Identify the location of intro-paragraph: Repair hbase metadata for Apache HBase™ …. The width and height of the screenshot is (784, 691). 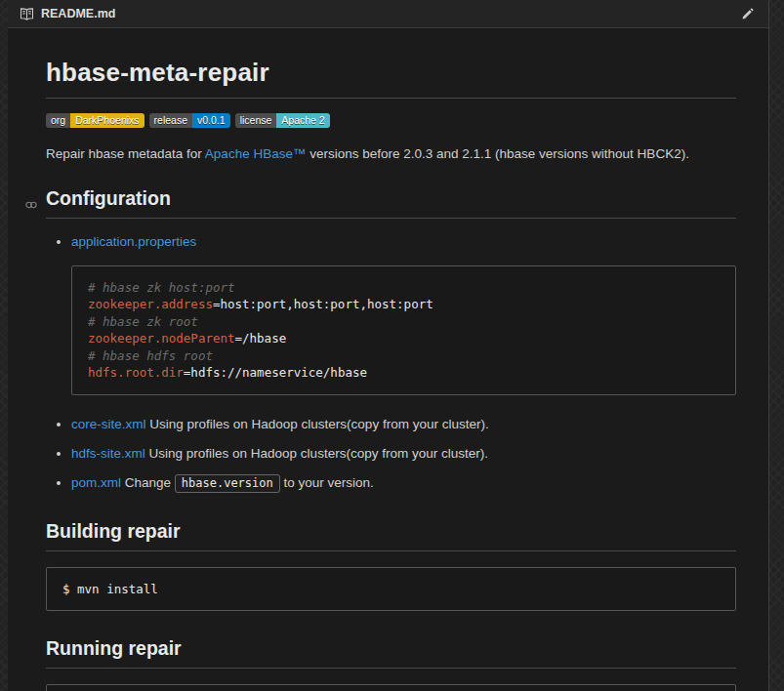
(391, 154).